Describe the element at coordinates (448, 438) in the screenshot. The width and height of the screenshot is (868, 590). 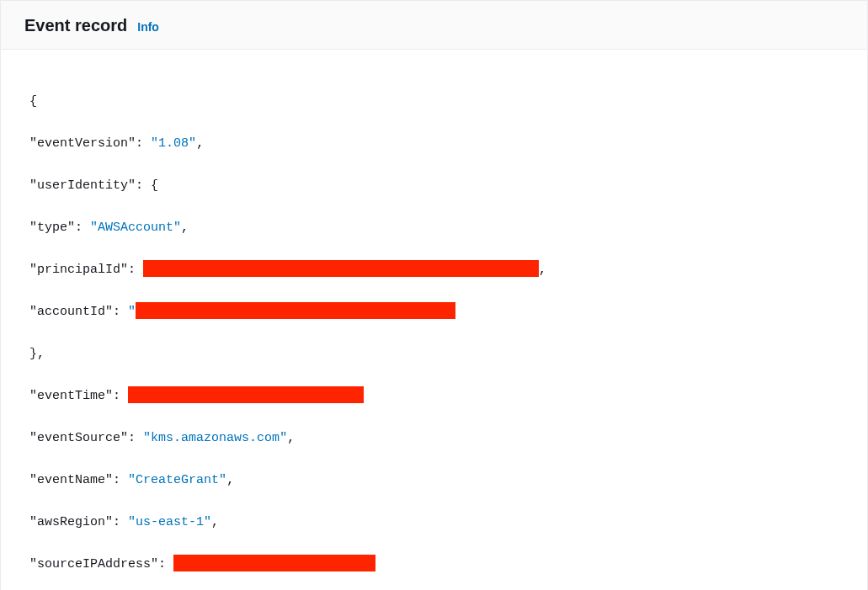
I see `code-line: "eventSource": "kms.amazonaws.com",` at that location.